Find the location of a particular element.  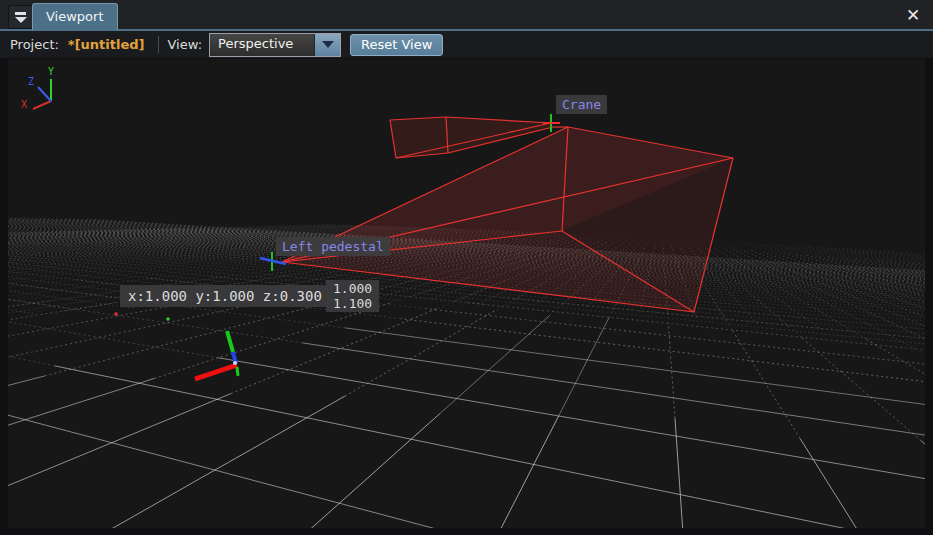

measurement-bottom: 1.100 is located at coordinates (352, 304).